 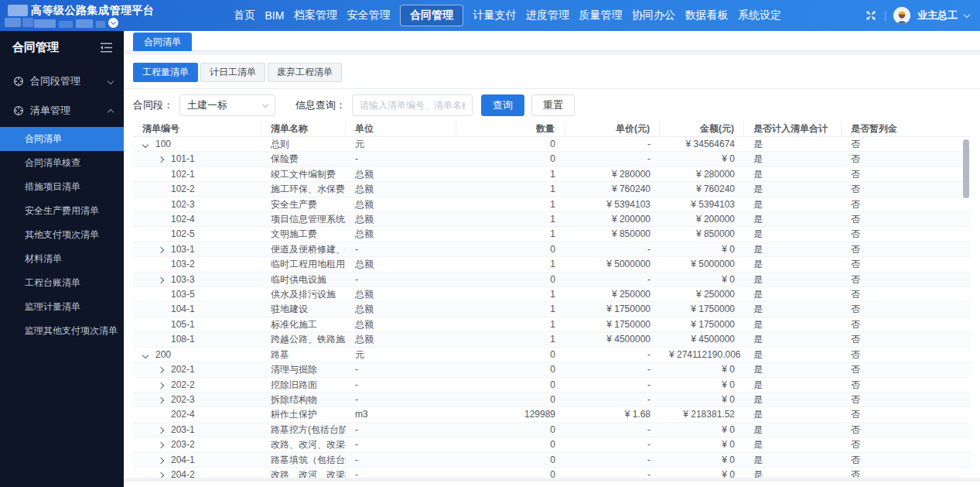 What do you see at coordinates (233, 73) in the screenshot?
I see `sub-tab: 计日工清单` at bounding box center [233, 73].